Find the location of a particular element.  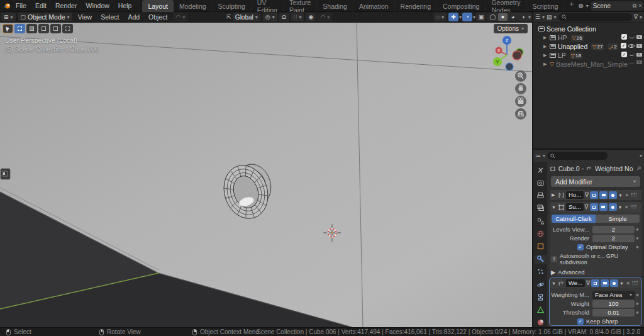

menu-add: Add is located at coordinates (133, 17).